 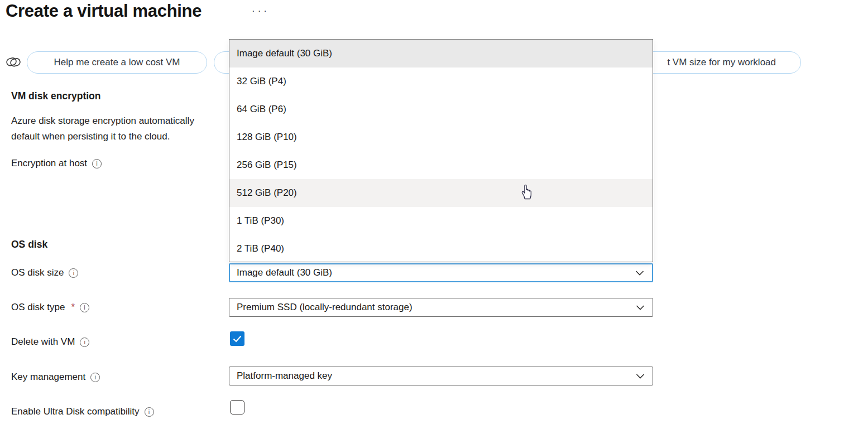 What do you see at coordinates (441, 193) in the screenshot?
I see `dropdown-option-512gib: 512 GiB (P20)` at bounding box center [441, 193].